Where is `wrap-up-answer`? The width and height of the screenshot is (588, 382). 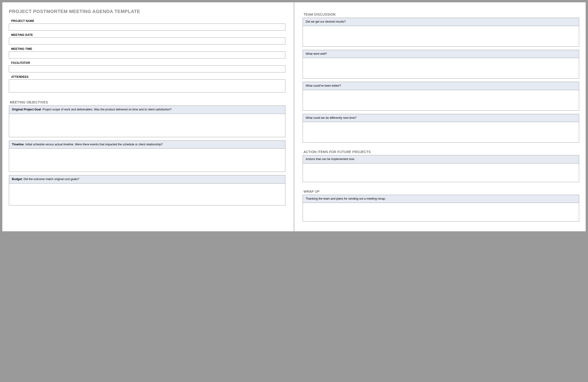
wrap-up-answer is located at coordinates (441, 212).